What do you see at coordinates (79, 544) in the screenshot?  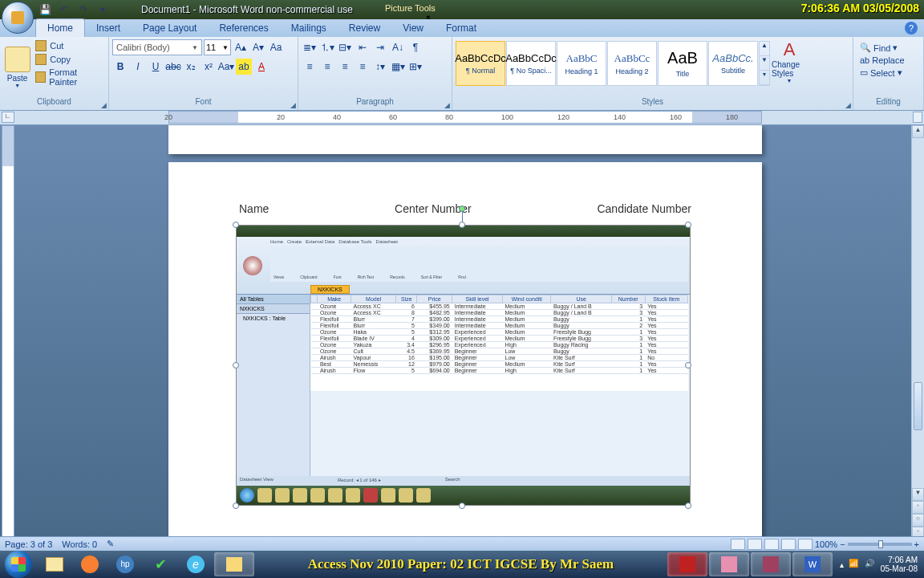 I see `word-count: Words: 0` at bounding box center [79, 544].